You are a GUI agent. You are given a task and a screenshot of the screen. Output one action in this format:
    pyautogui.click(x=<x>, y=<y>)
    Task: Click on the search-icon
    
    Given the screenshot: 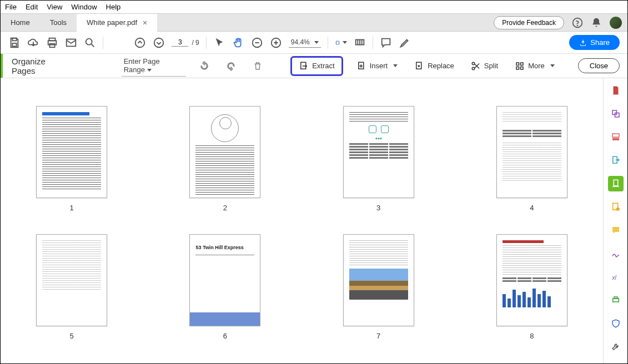 What is the action you would take?
    pyautogui.click(x=90, y=43)
    